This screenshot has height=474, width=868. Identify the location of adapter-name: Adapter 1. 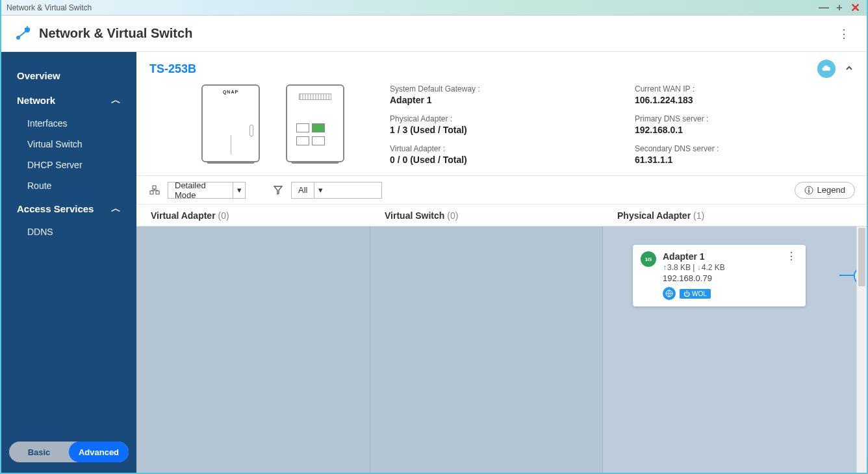
(724, 256).